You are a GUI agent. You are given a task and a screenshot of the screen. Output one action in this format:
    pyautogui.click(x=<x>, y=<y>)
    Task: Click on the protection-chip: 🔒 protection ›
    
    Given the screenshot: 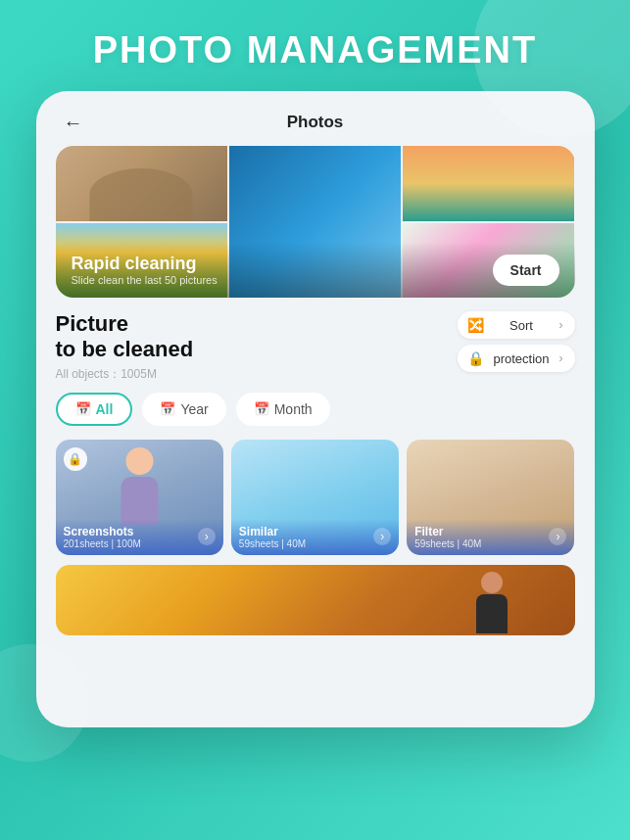 What is the action you would take?
    pyautogui.click(x=516, y=358)
    